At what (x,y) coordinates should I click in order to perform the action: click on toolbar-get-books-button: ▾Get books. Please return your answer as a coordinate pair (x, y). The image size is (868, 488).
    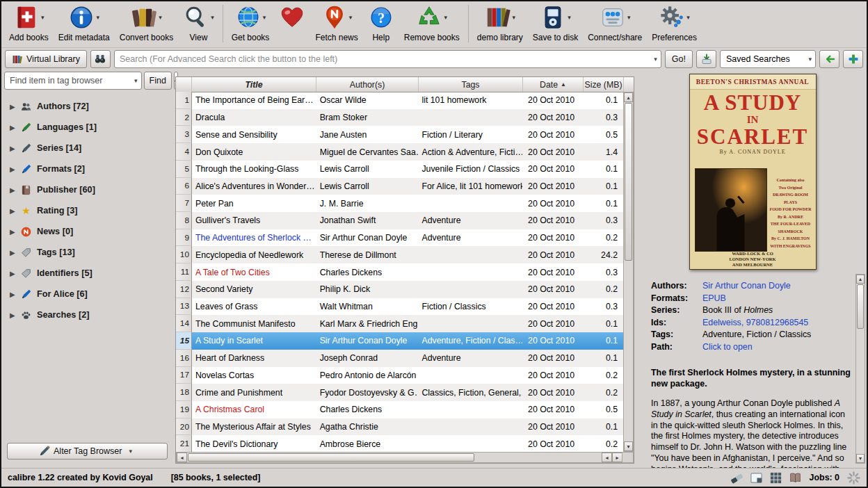
    Looking at the image, I should click on (250, 23).